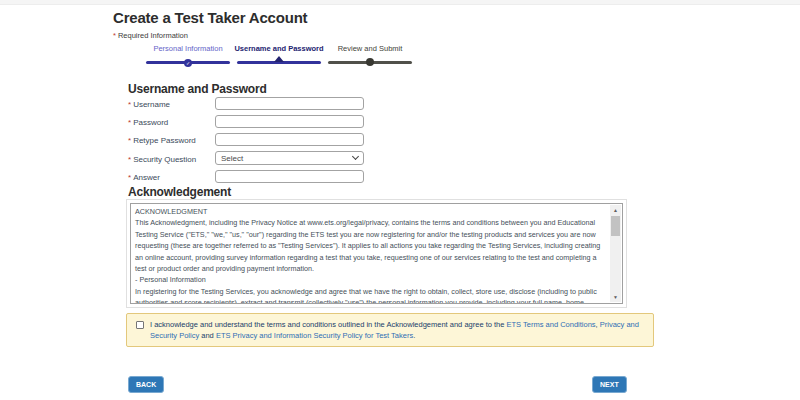 The height and width of the screenshot is (400, 800). What do you see at coordinates (198, 89) in the screenshot?
I see `section-heading-username-password: Username and Password` at bounding box center [198, 89].